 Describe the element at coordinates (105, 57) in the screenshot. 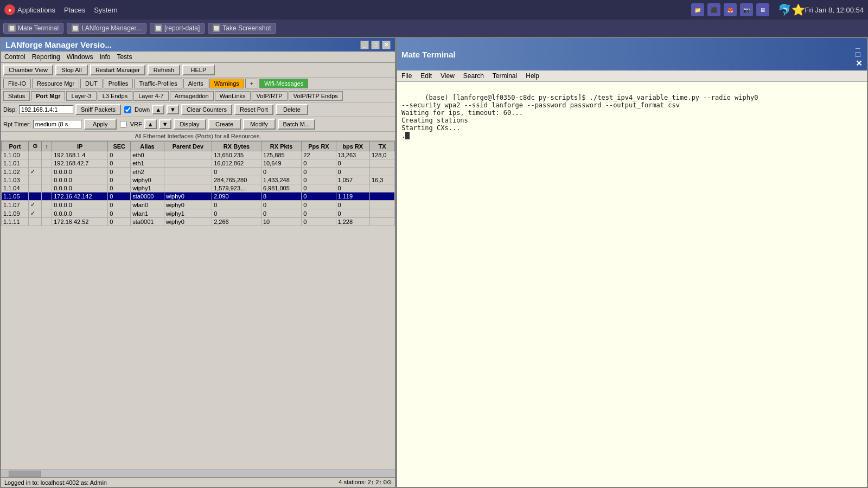

I see `menu-info: Info` at that location.